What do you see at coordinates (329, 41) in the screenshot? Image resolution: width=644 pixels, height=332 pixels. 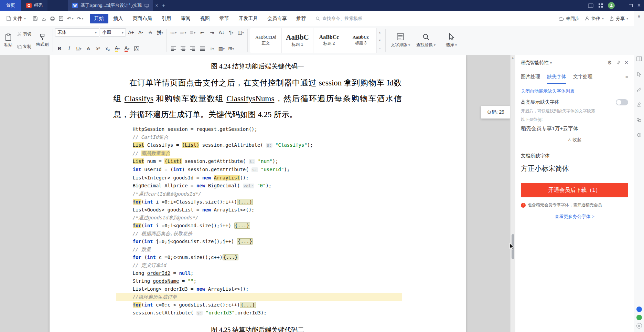 I see `style-item-标题 2: AaBbCc标题 2` at bounding box center [329, 41].